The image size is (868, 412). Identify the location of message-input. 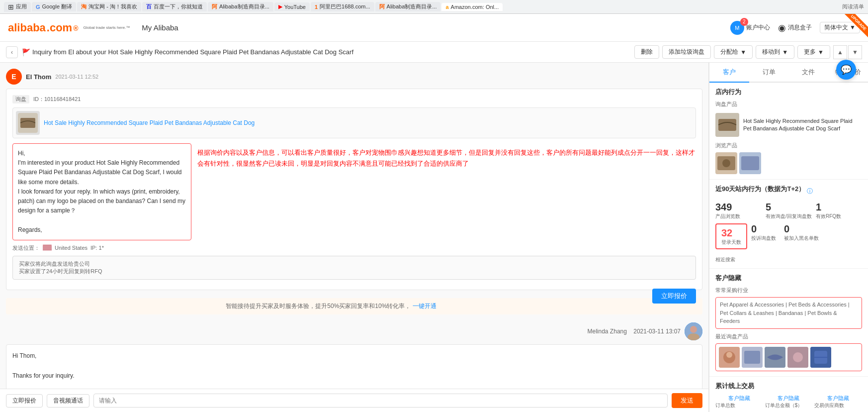
(381, 401).